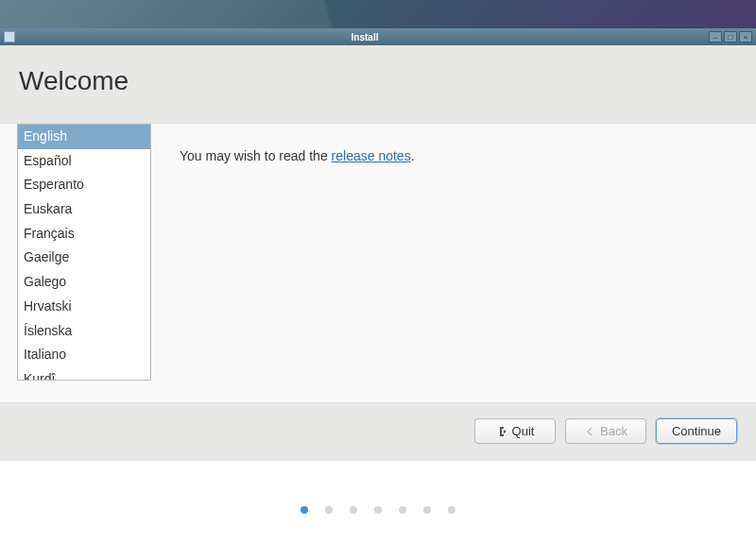  What do you see at coordinates (614, 431) in the screenshot?
I see `back-label: Back` at bounding box center [614, 431].